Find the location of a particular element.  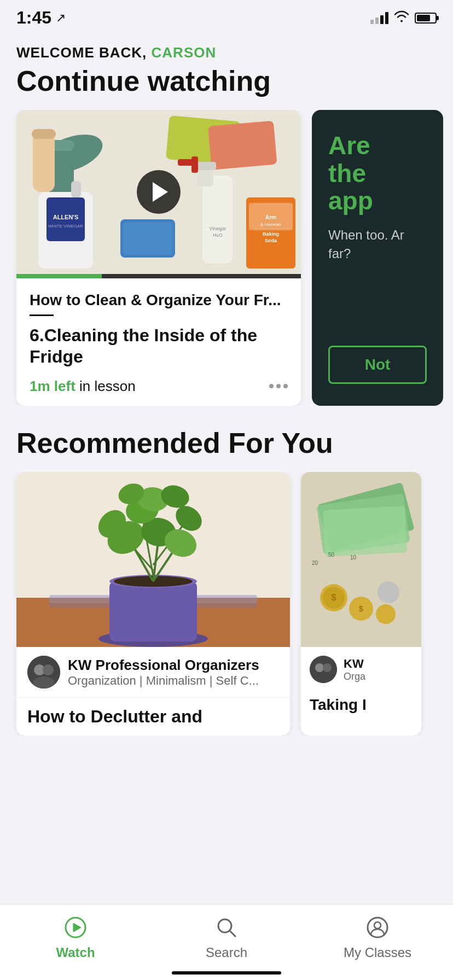

watch-label: Watch is located at coordinates (76, 953).